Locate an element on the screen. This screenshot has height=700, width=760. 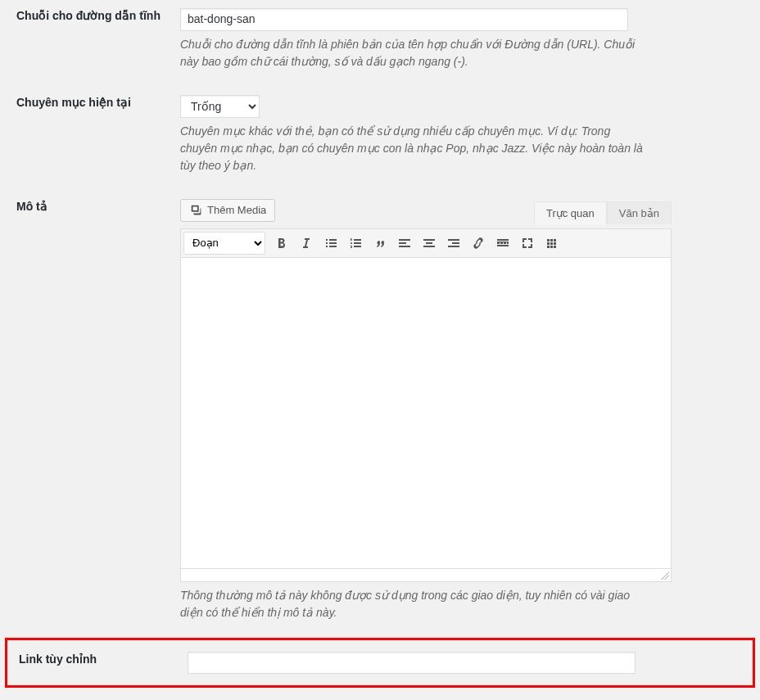
tab-text: Văn bản is located at coordinates (639, 213).